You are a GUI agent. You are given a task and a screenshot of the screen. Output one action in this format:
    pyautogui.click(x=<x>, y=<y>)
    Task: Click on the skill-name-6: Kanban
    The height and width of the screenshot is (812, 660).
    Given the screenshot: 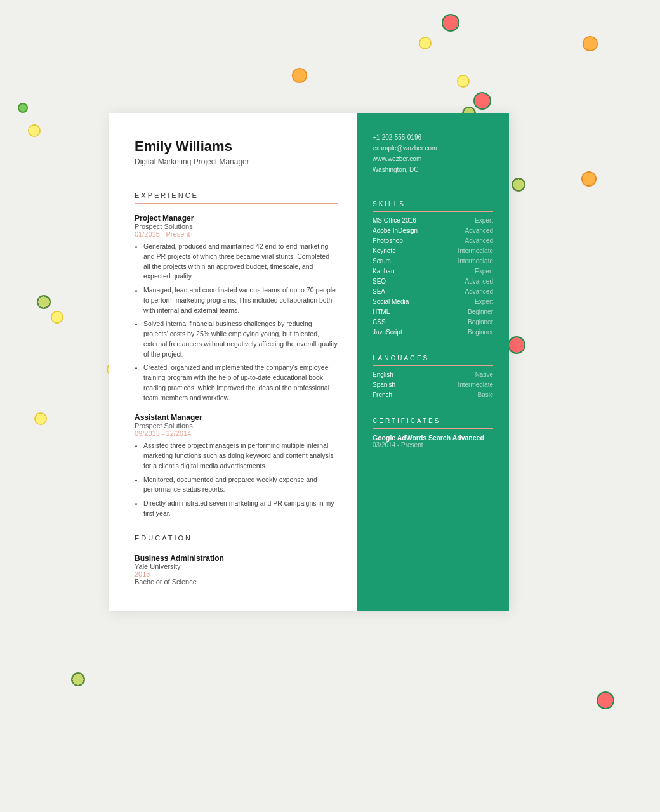 What is the action you would take?
    pyautogui.click(x=383, y=272)
    